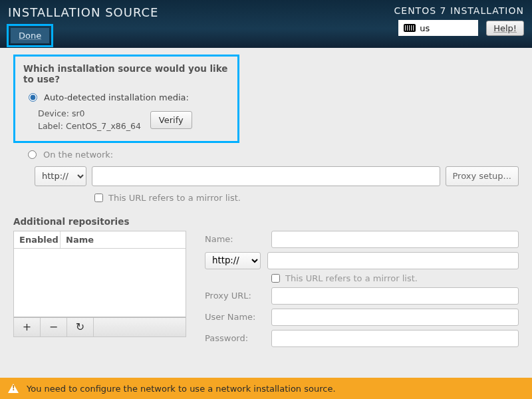  What do you see at coordinates (410, 28) in the screenshot?
I see `keyboard-icon` at bounding box center [410, 28].